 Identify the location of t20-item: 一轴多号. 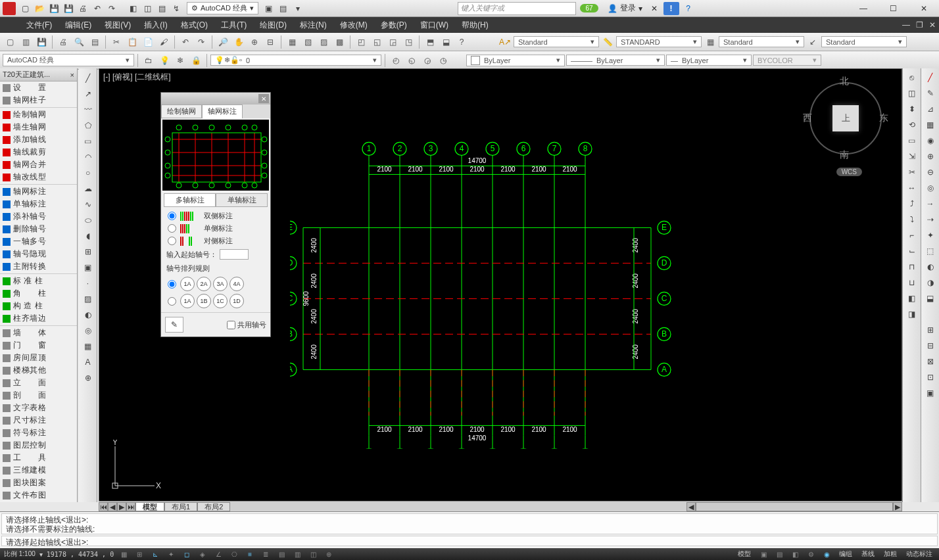
(38, 242).